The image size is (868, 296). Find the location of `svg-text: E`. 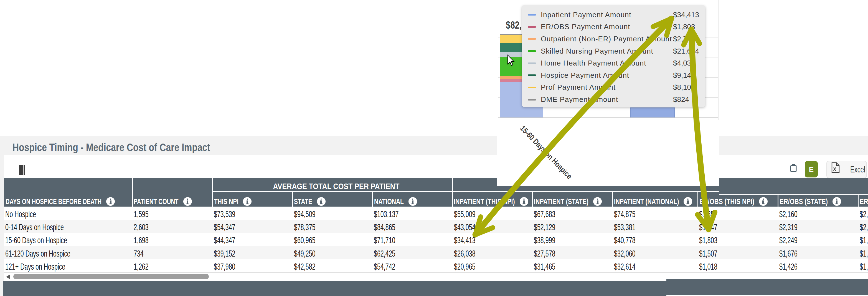

svg-text: E is located at coordinates (811, 169).